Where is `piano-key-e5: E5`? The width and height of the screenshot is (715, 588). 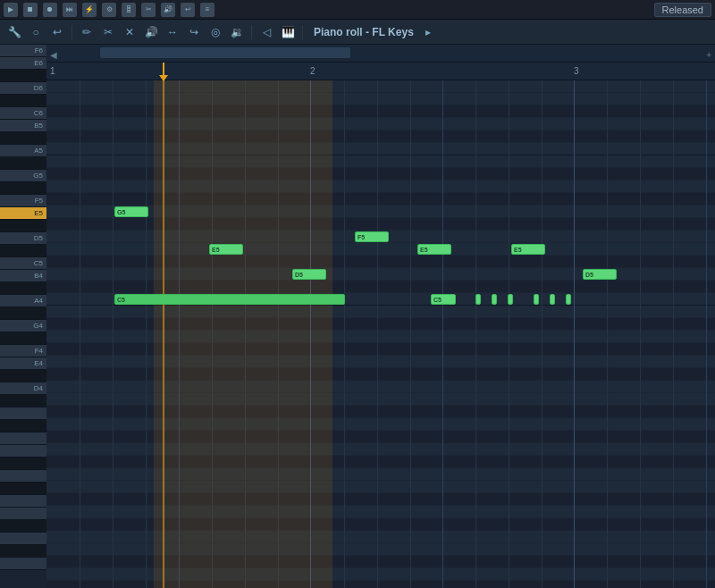
piano-key-e5: E5 is located at coordinates (23, 214).